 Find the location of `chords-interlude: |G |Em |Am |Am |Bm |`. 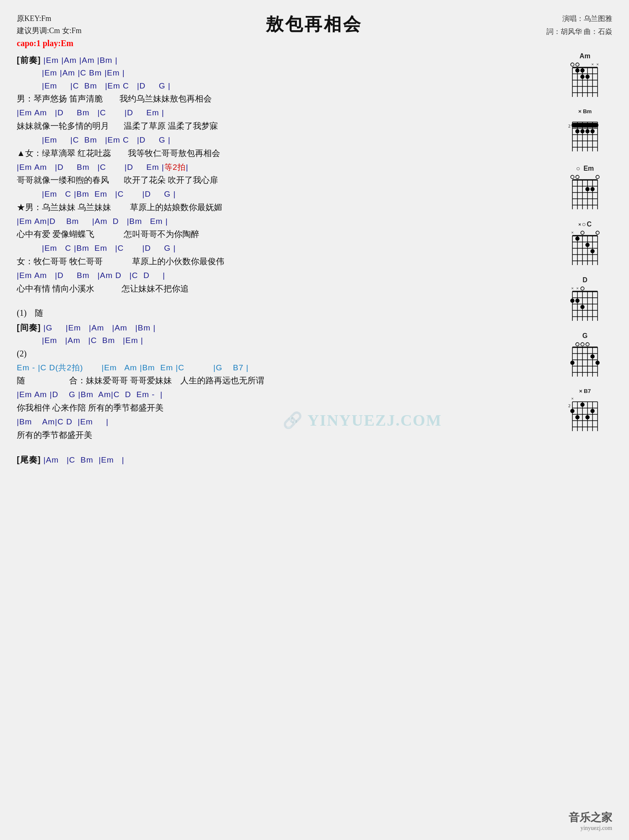

chords-interlude: |G |Em |Am |Am |Bm | is located at coordinates (100, 328).